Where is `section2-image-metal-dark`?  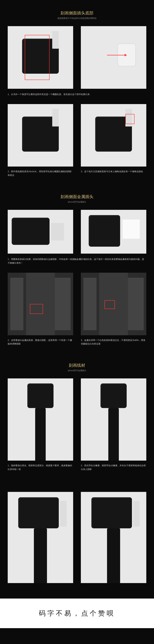
section2-image-metal-dark is located at coordinates (40, 232).